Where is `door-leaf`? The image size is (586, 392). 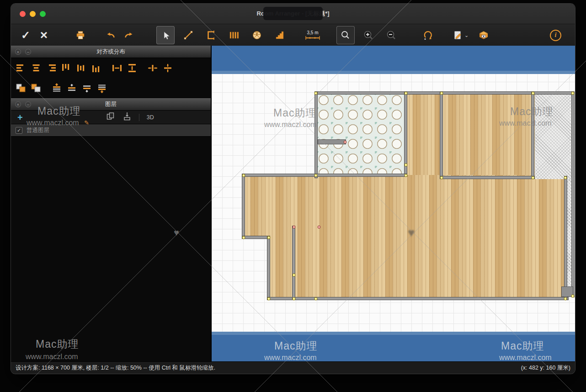
door-leaf is located at coordinates (332, 142).